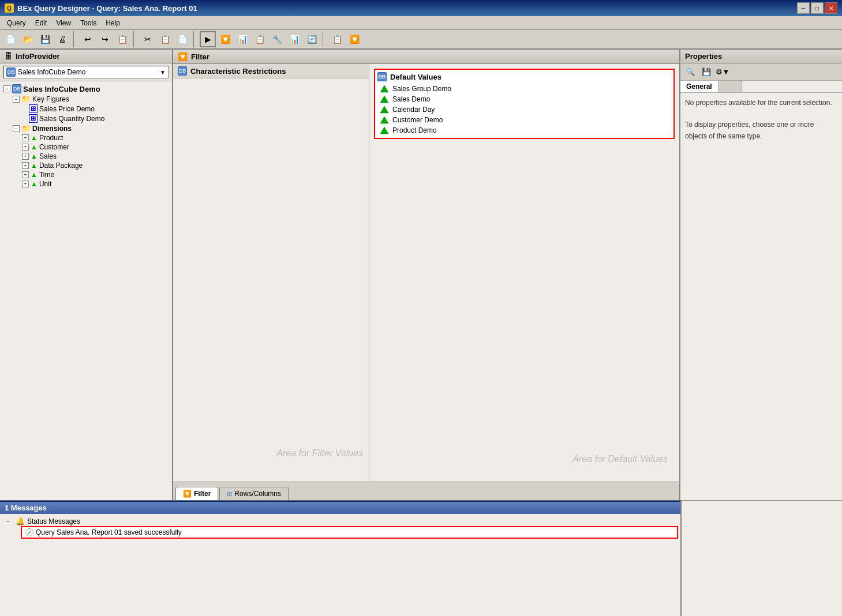  What do you see at coordinates (62, 39) in the screenshot?
I see `toolbar-print: 🖨` at bounding box center [62, 39].